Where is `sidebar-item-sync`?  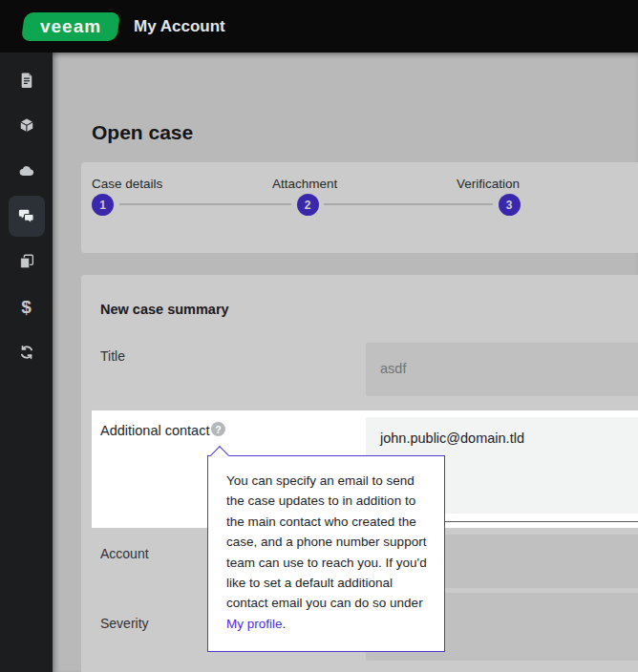 sidebar-item-sync is located at coordinates (27, 351).